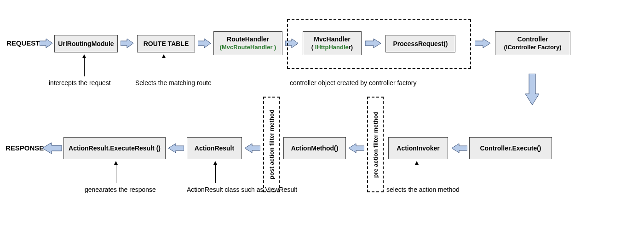 The width and height of the screenshot is (644, 248). What do you see at coordinates (375, 144) in the screenshot?
I see `pre-action-filter-text: pre action filter method` at bounding box center [375, 144].